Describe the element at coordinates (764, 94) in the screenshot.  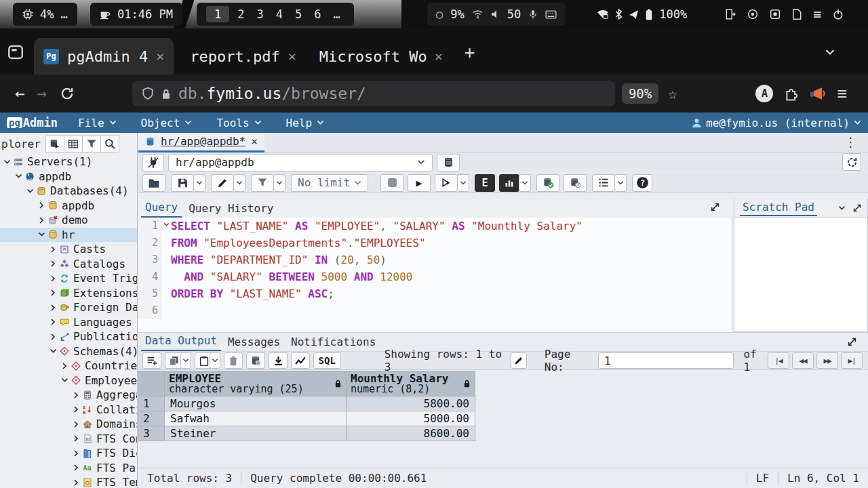
I see `account-badge: A` at that location.